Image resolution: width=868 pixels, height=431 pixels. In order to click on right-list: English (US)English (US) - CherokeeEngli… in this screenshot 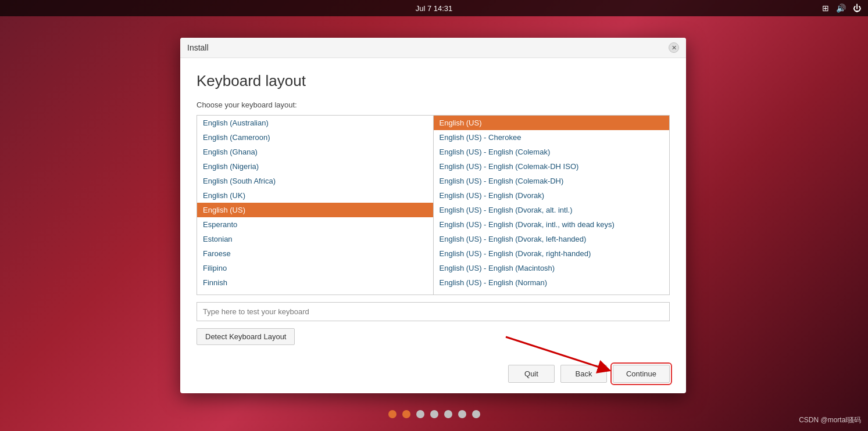, I will do `click(552, 205)`.